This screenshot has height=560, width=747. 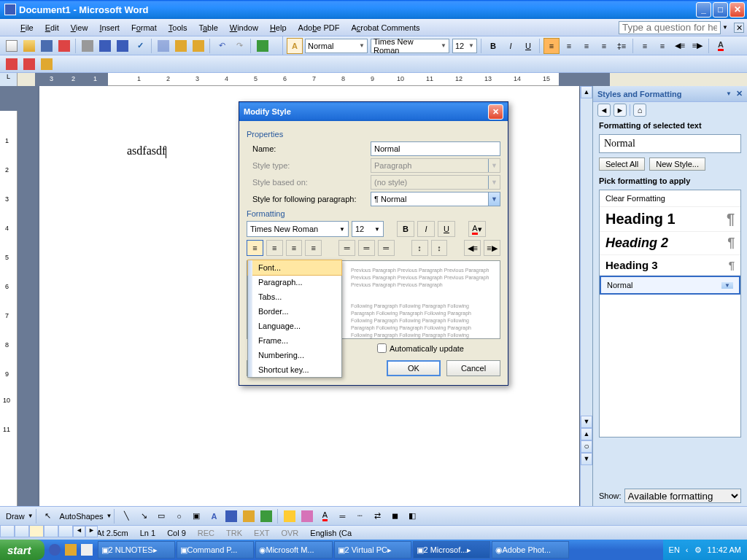 I want to click on dialog-size-dropdown: 12▼, so click(x=368, y=229).